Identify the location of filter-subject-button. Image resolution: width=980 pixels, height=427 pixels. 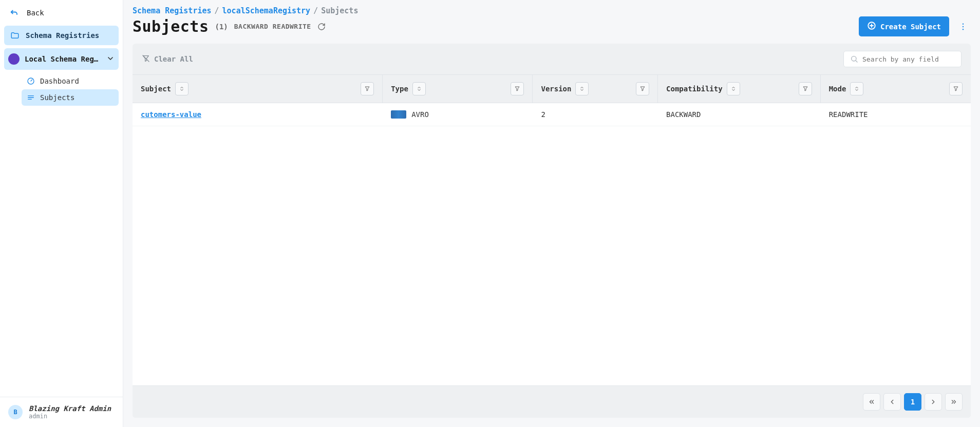
(367, 89).